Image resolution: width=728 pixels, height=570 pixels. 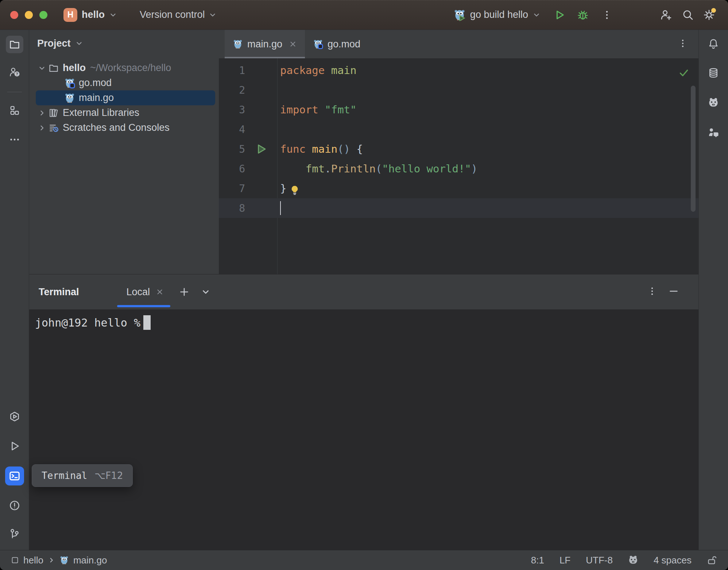 What do you see at coordinates (713, 132) in the screenshot?
I see `code-with-me-button` at bounding box center [713, 132].